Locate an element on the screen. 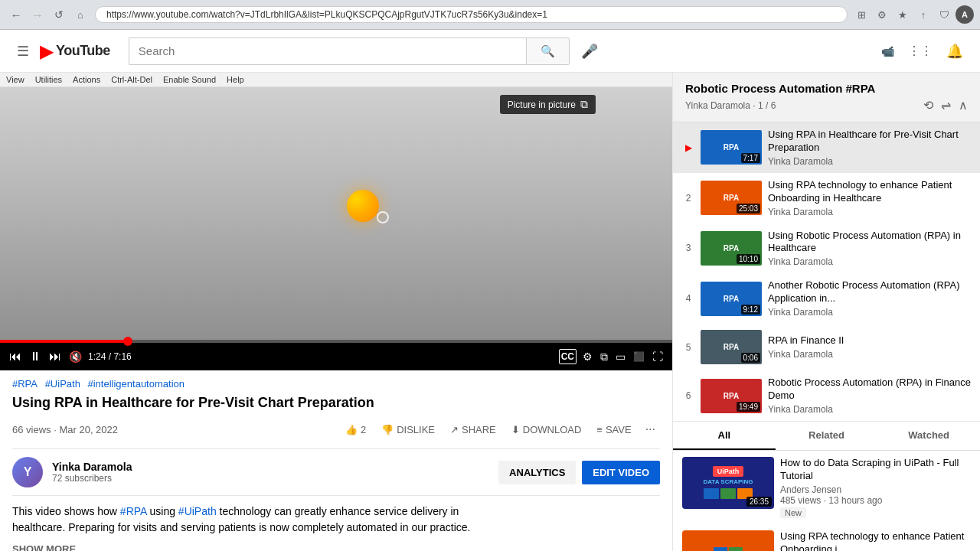  settings-button: ⚙ is located at coordinates (588, 357).